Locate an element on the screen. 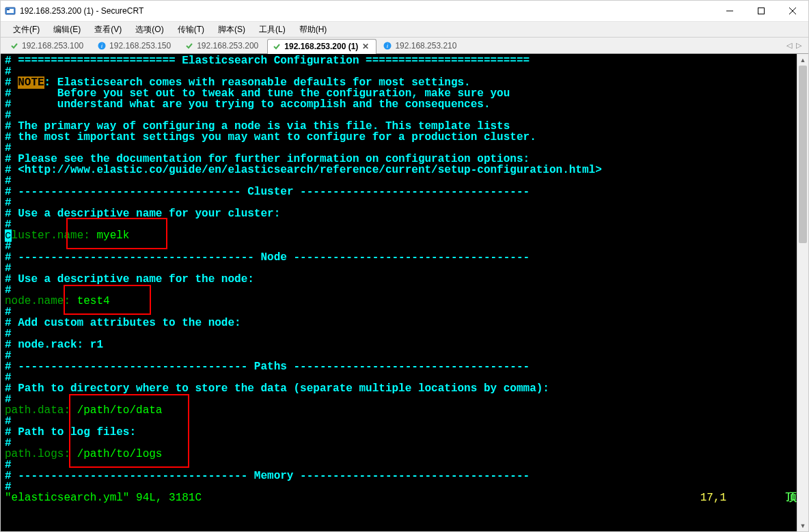 This screenshot has height=532, width=809. scroll-up-icon: ▲ is located at coordinates (803, 60).